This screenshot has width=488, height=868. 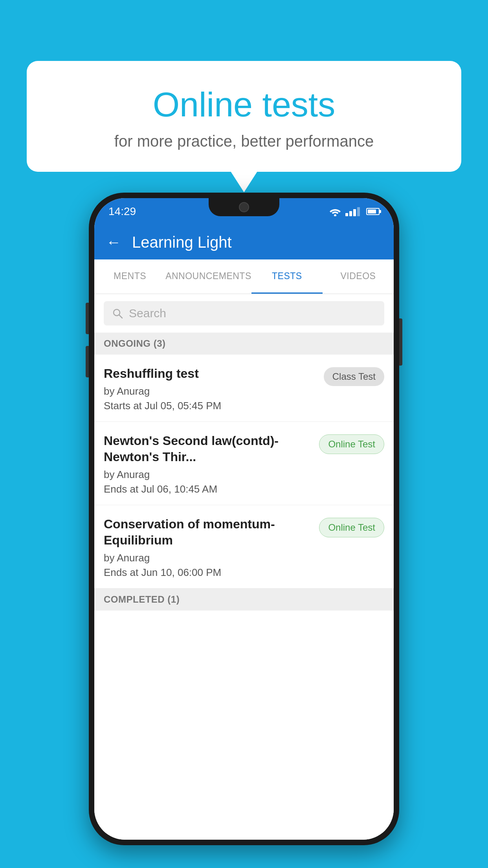 I want to click on speech-bubble: Online tests for more practice, better p…, so click(x=244, y=116).